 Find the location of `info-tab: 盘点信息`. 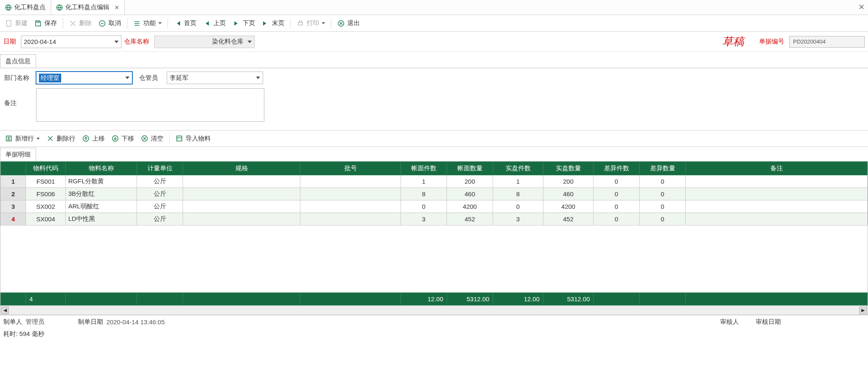

info-tab: 盘点信息 is located at coordinates (18, 61).